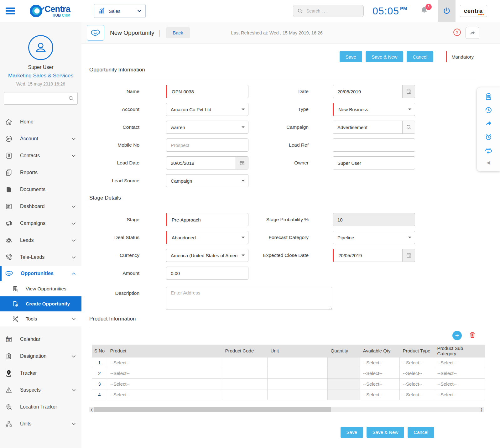  What do you see at coordinates (207, 181) in the screenshot?
I see `lead-source-select: Campaign` at bounding box center [207, 181].